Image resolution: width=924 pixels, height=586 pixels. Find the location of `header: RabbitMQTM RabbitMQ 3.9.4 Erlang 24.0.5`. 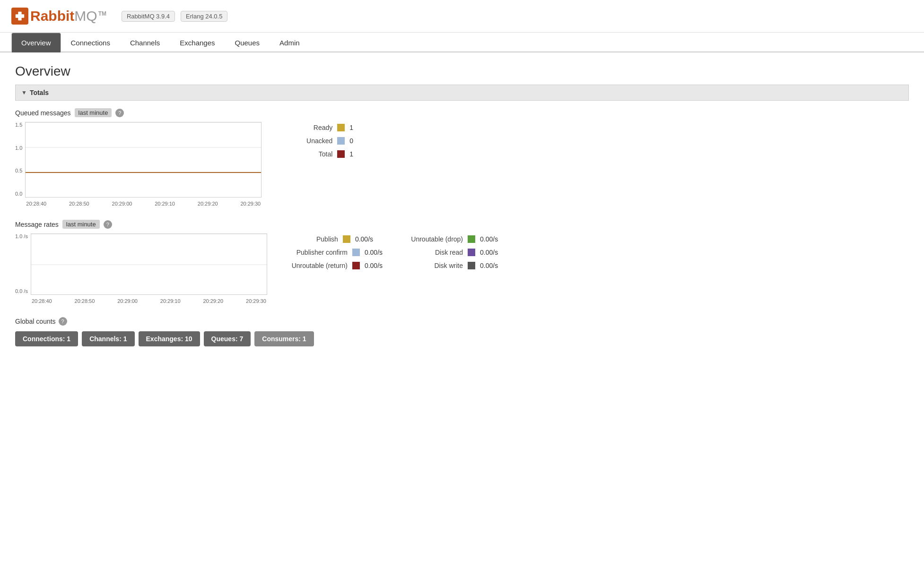

header: RabbitMQTM RabbitMQ 3.9.4 Erlang 24.0.5 is located at coordinates (462, 16).